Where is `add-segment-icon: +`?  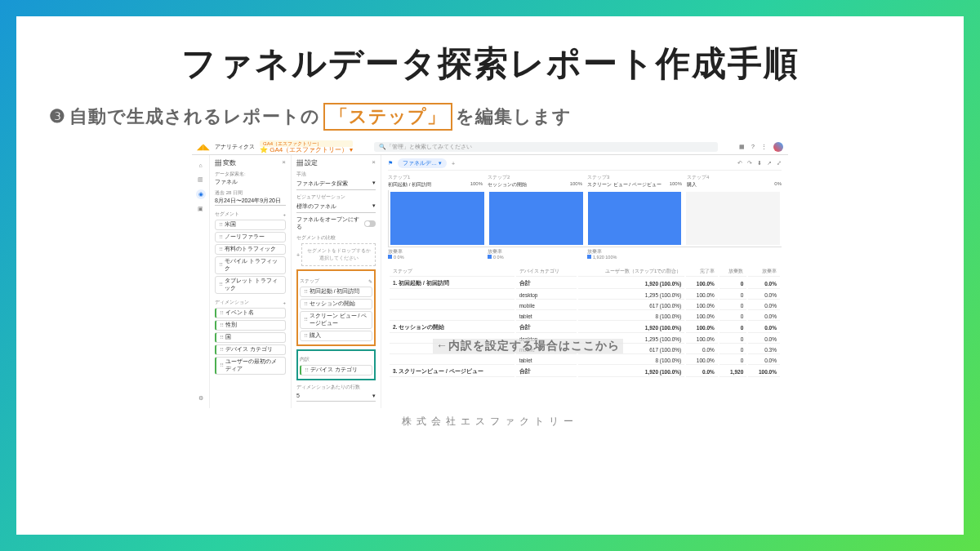 add-segment-icon: + is located at coordinates (284, 215).